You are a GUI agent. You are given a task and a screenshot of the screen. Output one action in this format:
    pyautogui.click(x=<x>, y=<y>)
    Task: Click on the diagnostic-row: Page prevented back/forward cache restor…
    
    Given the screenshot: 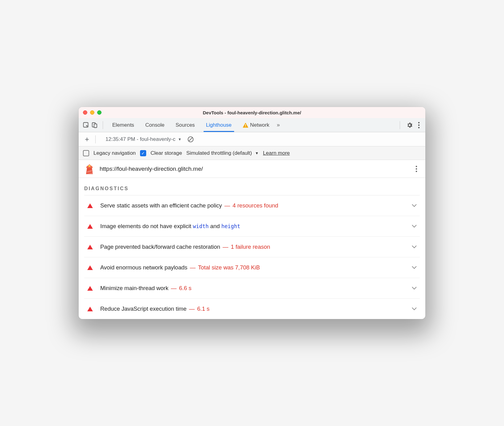 What is the action you would take?
    pyautogui.click(x=252, y=247)
    